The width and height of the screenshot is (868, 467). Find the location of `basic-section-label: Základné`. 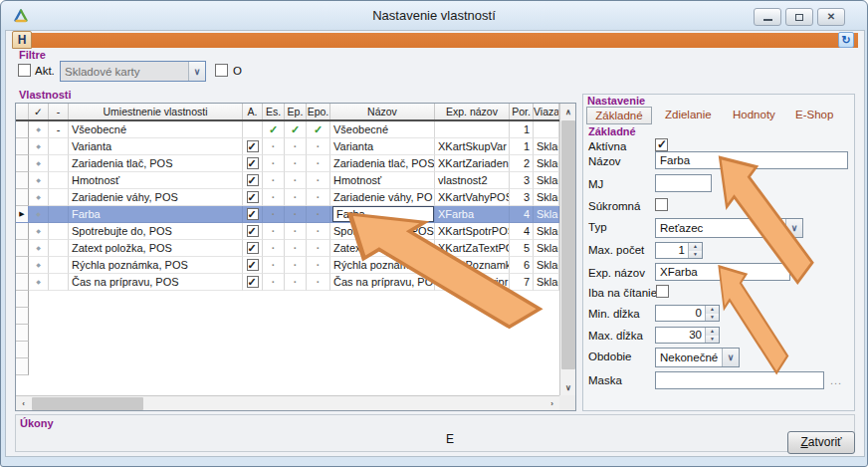

basic-section-label: Základné is located at coordinates (612, 131).